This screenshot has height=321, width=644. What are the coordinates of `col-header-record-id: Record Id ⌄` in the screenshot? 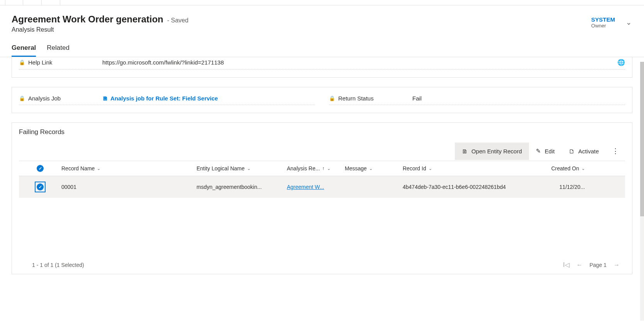 It's located at (471, 168).